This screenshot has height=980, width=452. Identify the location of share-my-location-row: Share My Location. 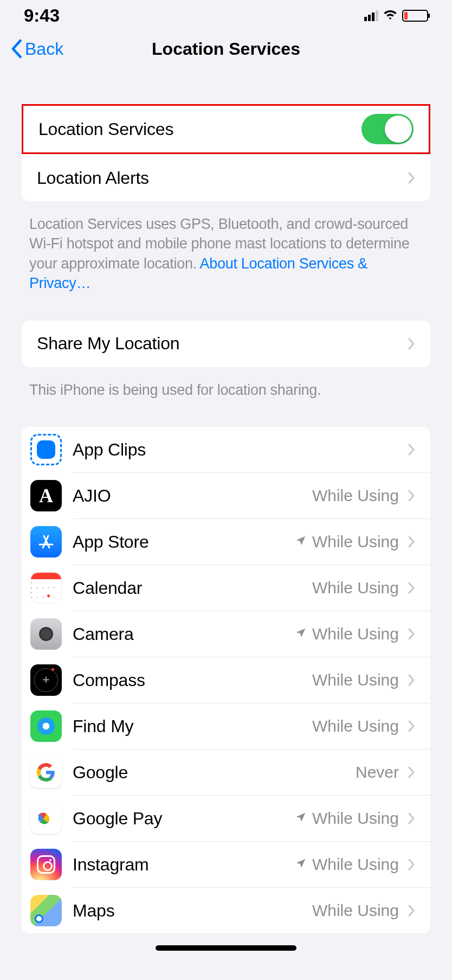
(226, 344).